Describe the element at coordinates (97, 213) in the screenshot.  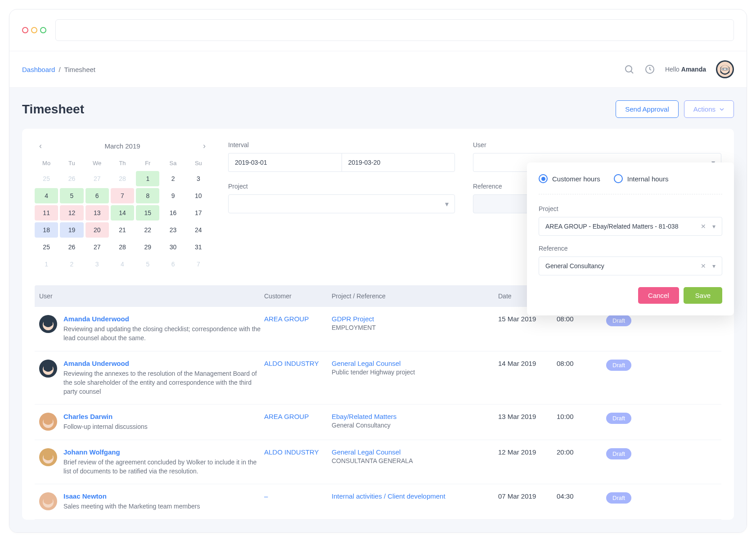
I see `calendar-day: 13` at that location.